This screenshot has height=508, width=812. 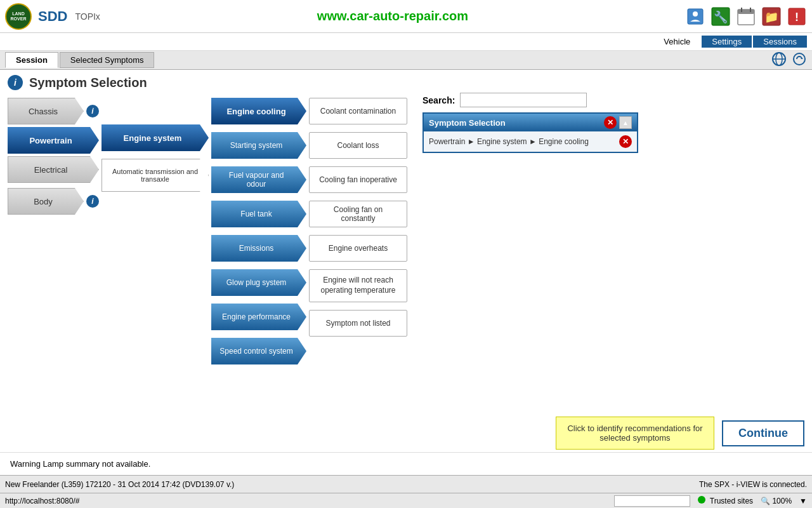 I want to click on page-header: i Symptom Selection, so click(x=406, y=81).